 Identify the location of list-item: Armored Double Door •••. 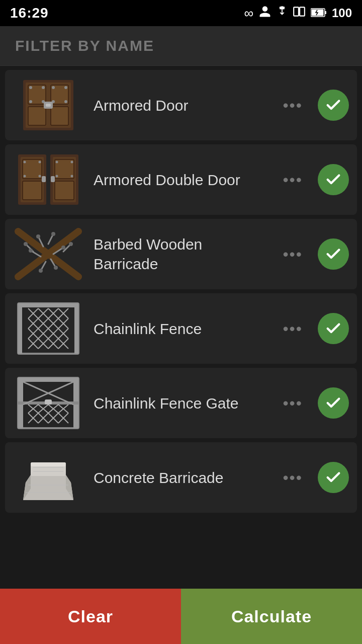
(181, 180).